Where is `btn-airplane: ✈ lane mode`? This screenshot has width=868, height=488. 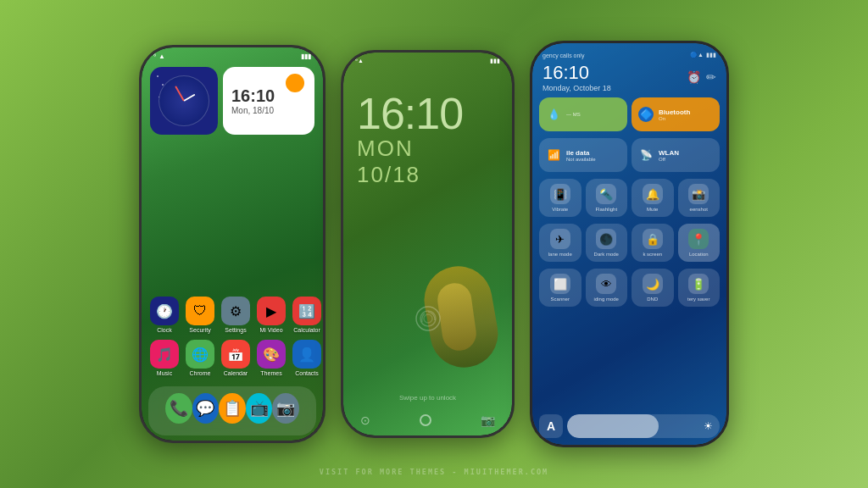
btn-airplane: ✈ lane mode is located at coordinates (560, 242).